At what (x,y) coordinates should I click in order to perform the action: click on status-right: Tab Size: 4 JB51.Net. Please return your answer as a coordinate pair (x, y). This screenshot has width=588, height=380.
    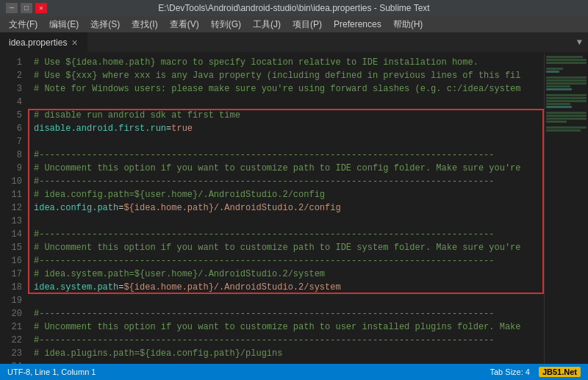
    Looking at the image, I should click on (536, 372).